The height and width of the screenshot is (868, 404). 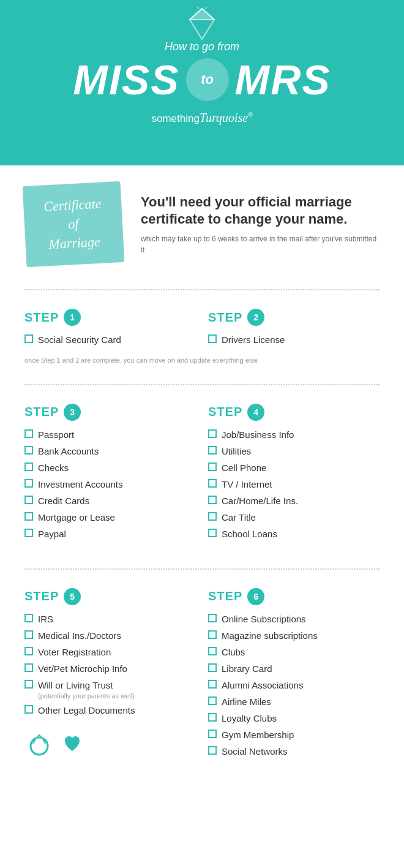 What do you see at coordinates (86, 711) in the screenshot?
I see `item-text: Other Legal Documents` at bounding box center [86, 711].